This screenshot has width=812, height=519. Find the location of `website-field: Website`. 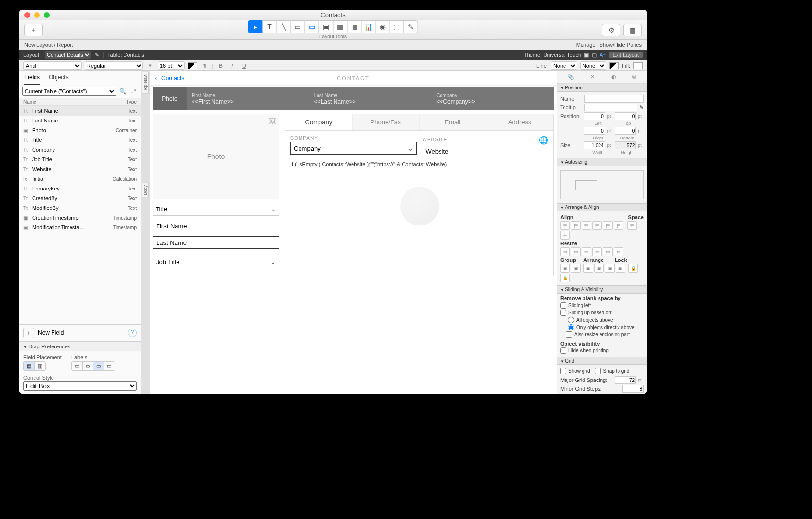

website-field: Website is located at coordinates (486, 151).